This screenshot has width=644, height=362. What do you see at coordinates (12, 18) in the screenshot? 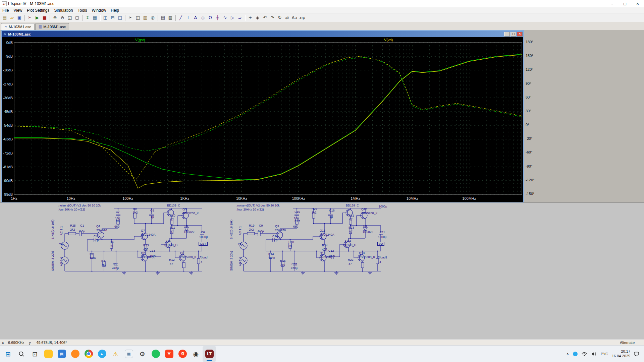
I see `open-file-icon: ▱` at bounding box center [12, 18].